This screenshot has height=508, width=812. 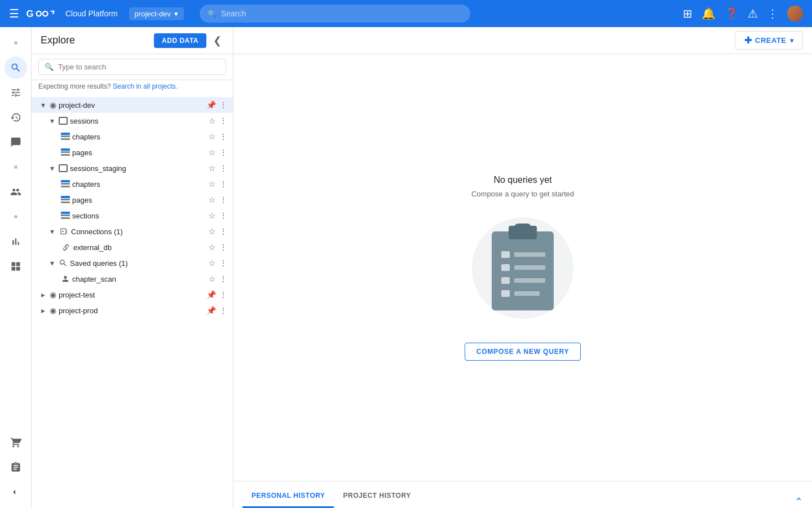 What do you see at coordinates (16, 467) in the screenshot?
I see `sidebar-icon-clipboard` at bounding box center [16, 467].